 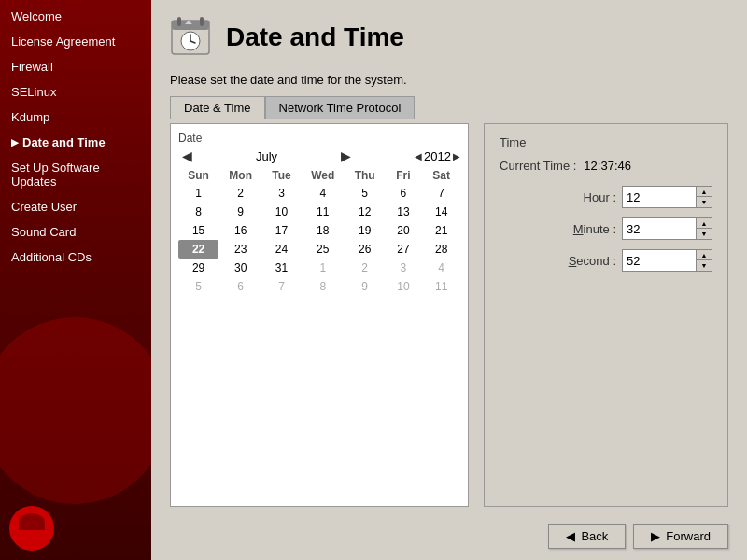 I want to click on header-icon, so click(x=192, y=37).